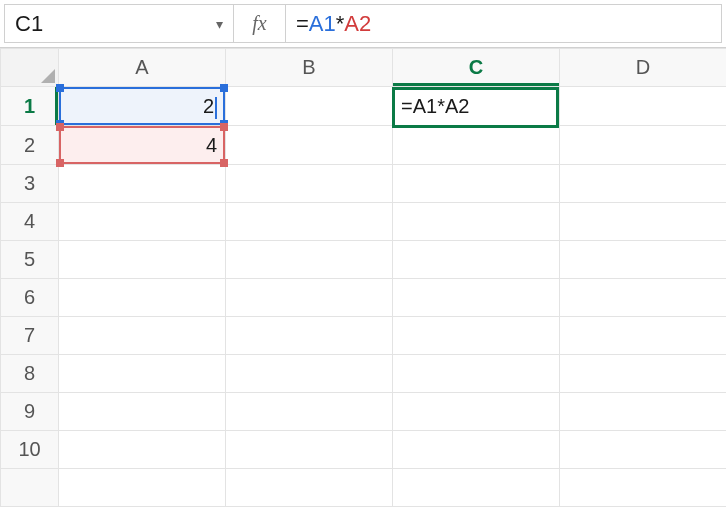 This screenshot has height=510, width=726. I want to click on cell-C10, so click(476, 450).